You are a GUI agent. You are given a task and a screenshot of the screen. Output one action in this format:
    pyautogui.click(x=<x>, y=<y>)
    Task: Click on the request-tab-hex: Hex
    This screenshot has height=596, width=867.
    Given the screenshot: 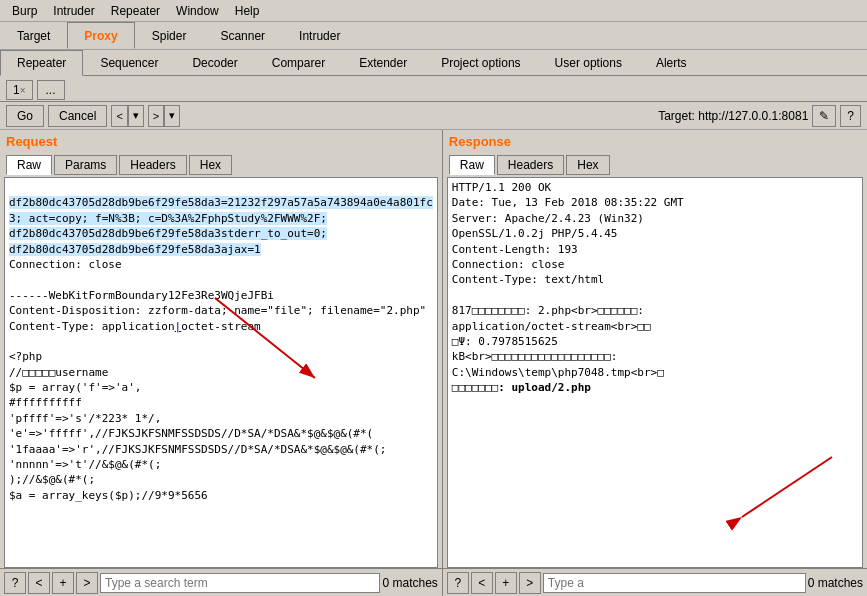 What is the action you would take?
    pyautogui.click(x=210, y=165)
    